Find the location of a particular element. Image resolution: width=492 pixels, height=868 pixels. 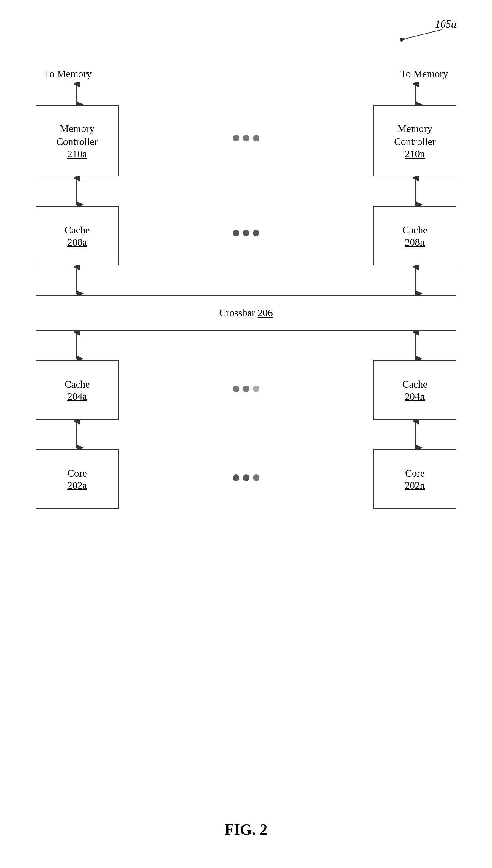

cache-lower-right-box: Cache 204n is located at coordinates (415, 390).